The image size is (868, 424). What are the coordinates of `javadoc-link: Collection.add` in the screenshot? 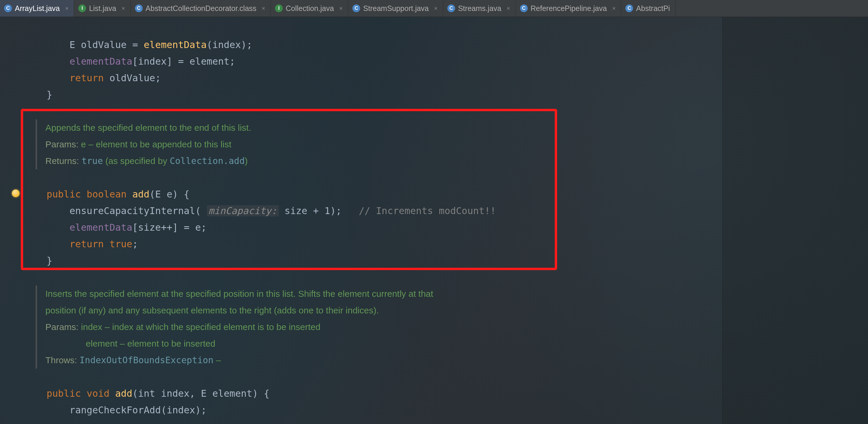 It's located at (207, 161).